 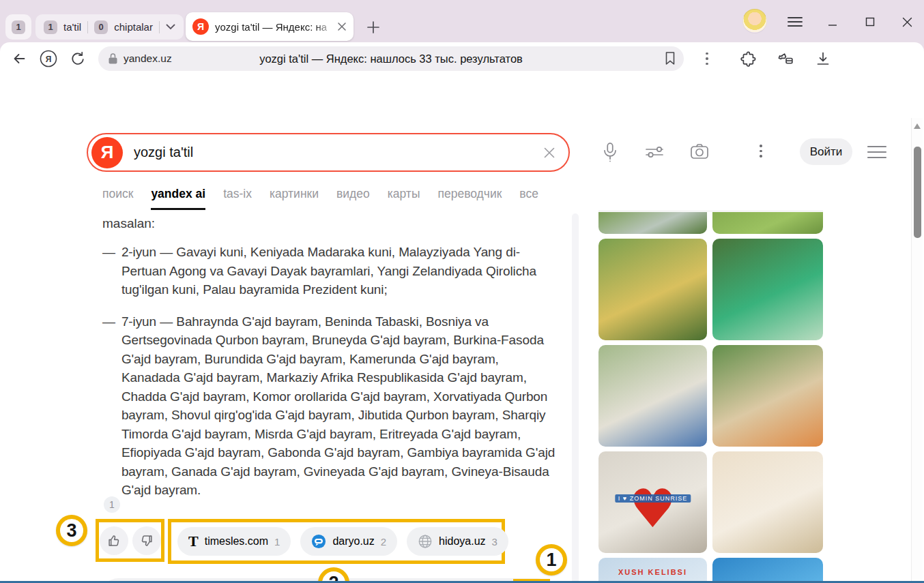 What do you see at coordinates (336, 541) in the screenshot?
I see `sources-highlight-box: T timesles.com 1 daryo.uz 2 hidoya.uz 3` at bounding box center [336, 541].